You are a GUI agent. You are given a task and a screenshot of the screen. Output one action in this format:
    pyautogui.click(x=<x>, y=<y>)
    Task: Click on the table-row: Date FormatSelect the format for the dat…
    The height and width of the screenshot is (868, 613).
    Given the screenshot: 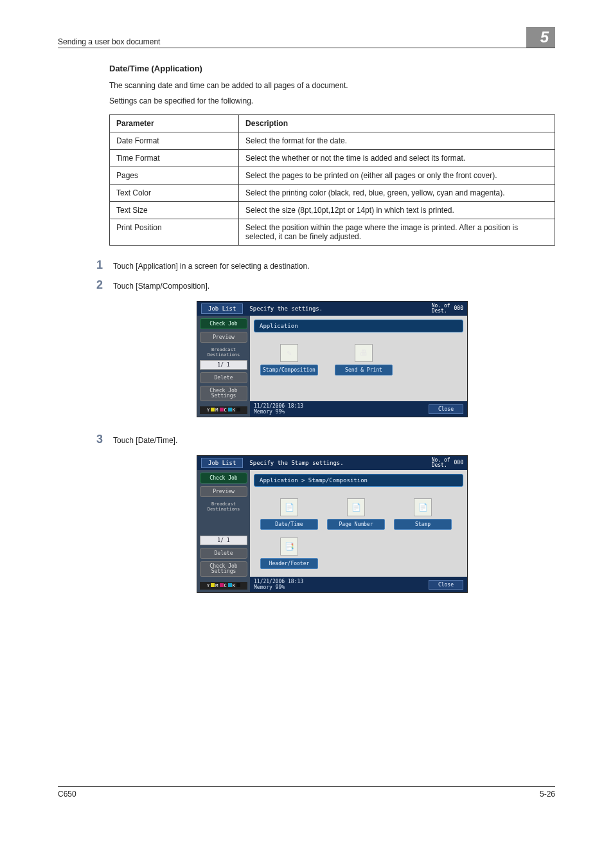 What is the action you would take?
    pyautogui.click(x=333, y=141)
    